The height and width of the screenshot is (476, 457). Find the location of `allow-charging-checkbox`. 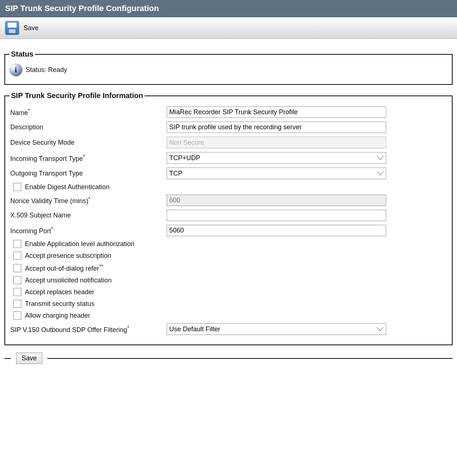

allow-charging-checkbox is located at coordinates (17, 315).